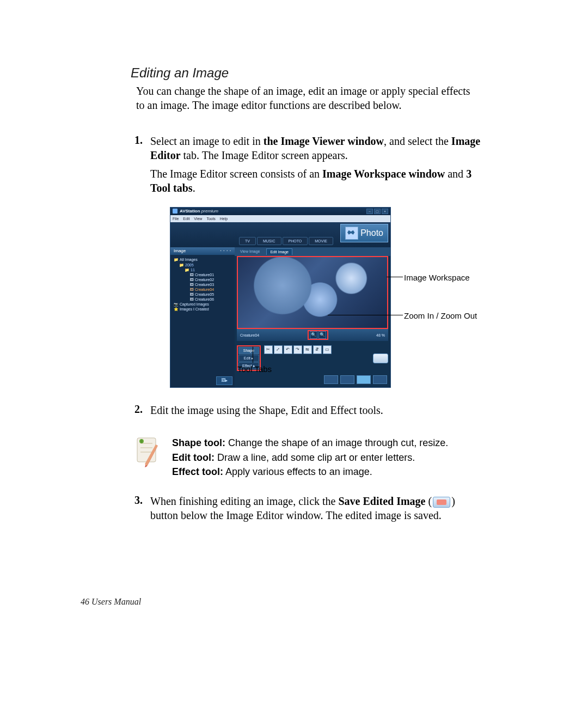 The image size is (588, 713). What do you see at coordinates (305, 98) in the screenshot?
I see `intro-paragraph: You can change the shape of an image, ed…` at bounding box center [305, 98].